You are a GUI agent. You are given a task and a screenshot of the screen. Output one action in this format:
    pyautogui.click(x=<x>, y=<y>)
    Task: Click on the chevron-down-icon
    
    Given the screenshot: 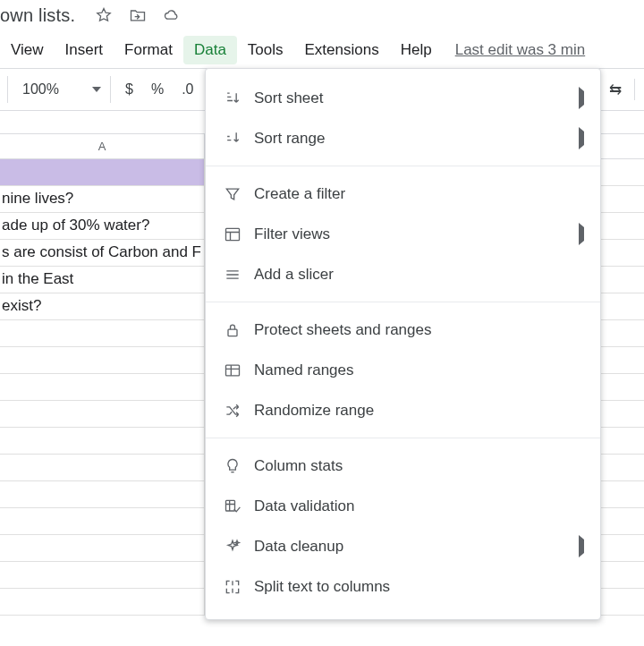 What is the action you would take?
    pyautogui.click(x=97, y=89)
    